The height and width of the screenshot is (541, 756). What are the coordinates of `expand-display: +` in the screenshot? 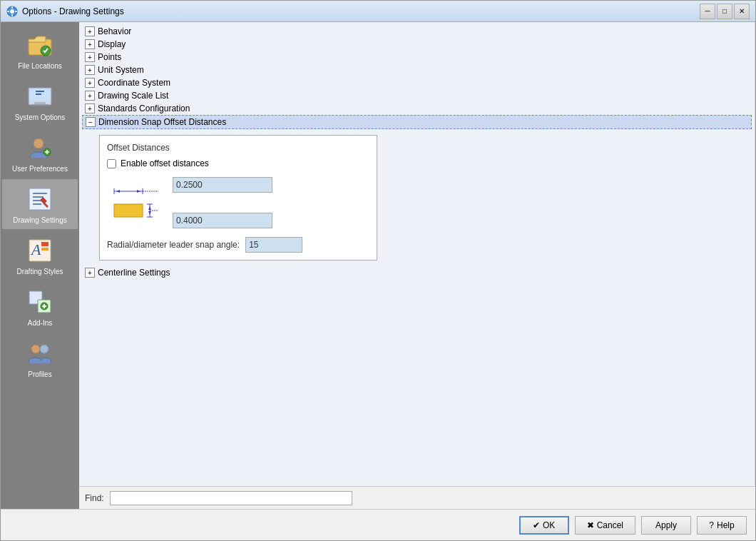 It's located at (90, 44).